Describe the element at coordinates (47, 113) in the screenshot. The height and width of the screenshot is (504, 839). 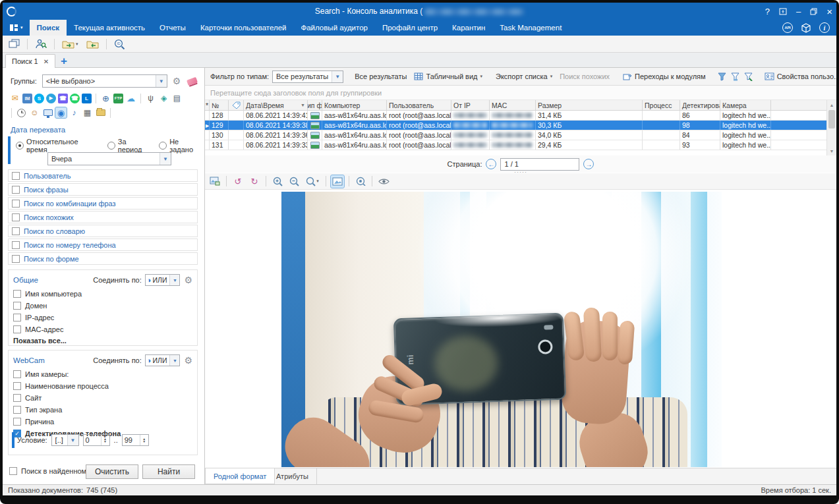
I see `monitor-icon` at that location.